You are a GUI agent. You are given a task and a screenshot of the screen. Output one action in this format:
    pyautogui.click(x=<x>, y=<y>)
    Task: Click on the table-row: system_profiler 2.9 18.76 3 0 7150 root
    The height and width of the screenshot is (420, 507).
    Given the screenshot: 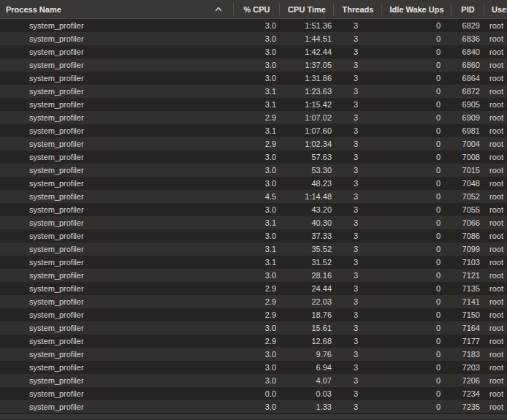 What is the action you would take?
    pyautogui.click(x=254, y=315)
    